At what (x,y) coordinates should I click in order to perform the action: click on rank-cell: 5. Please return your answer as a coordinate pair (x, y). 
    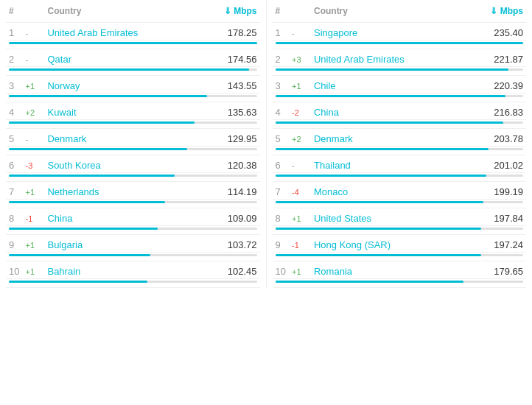
    Looking at the image, I should click on (14, 138).